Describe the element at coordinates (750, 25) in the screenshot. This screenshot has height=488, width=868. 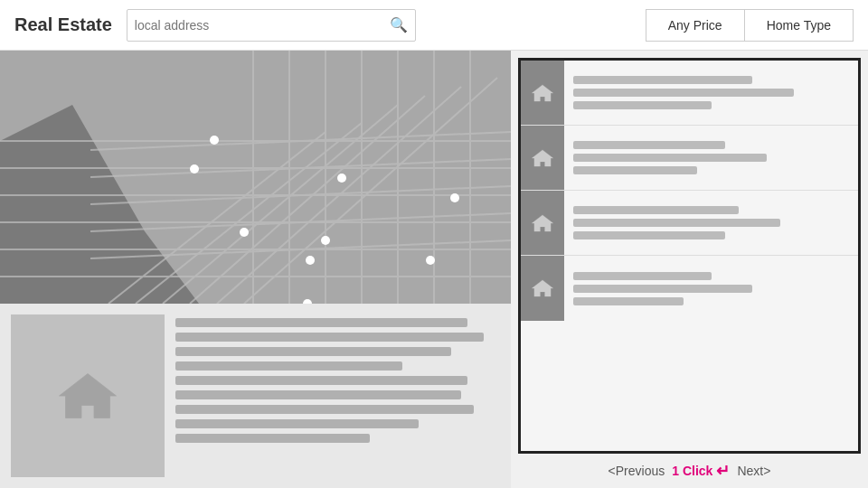
I see `filter-buttons: Any Price Home Type` at that location.